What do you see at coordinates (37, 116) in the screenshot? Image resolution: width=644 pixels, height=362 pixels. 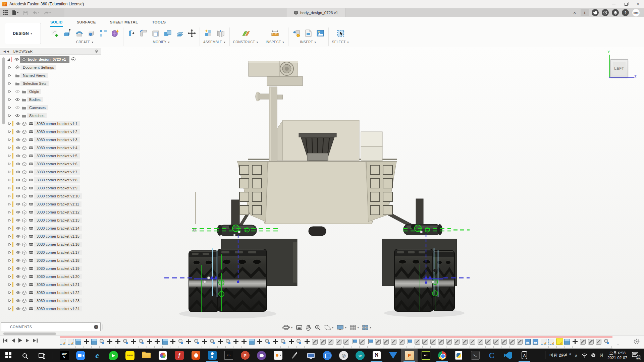 I see `folder-label: Sketches` at bounding box center [37, 116].